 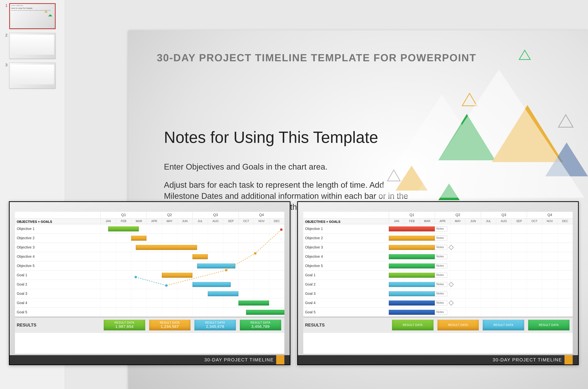 I want to click on month-header: NOV, so click(x=261, y=221).